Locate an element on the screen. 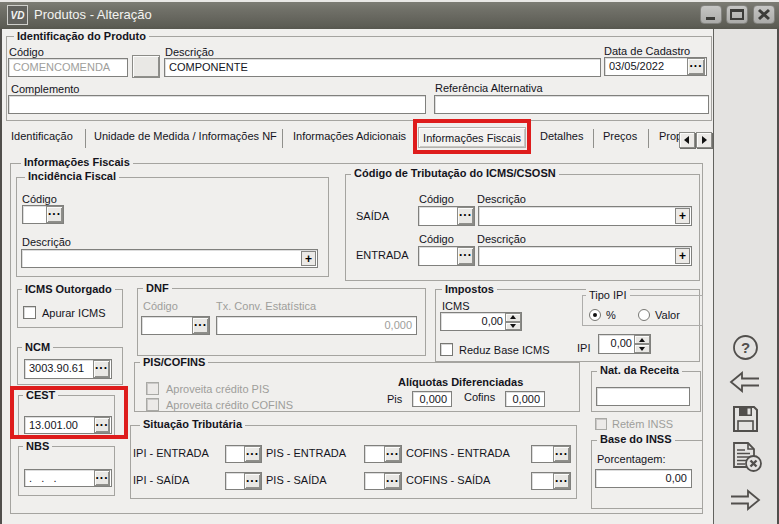  porcentagem-input: 0,00 is located at coordinates (644, 478).